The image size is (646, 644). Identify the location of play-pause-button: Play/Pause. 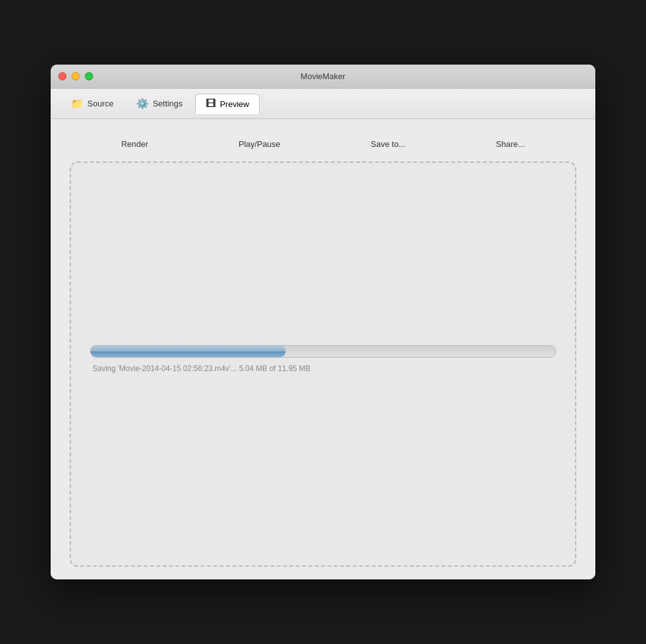
(260, 144).